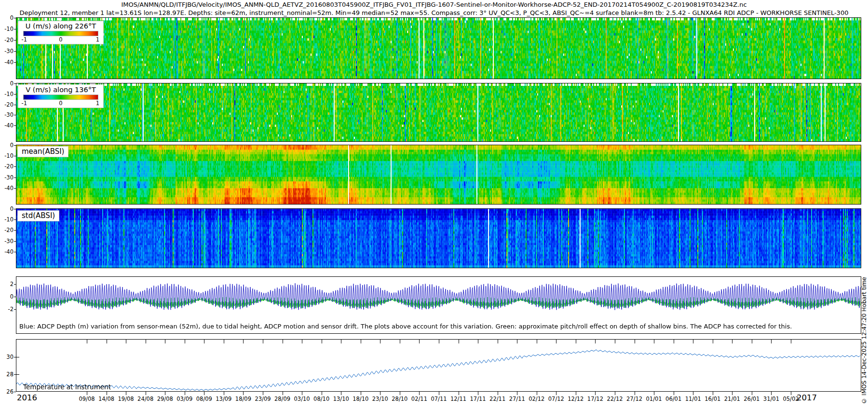 The width and height of the screenshot is (868, 410). Describe the element at coordinates (67, 387) in the screenshot. I see `temperature-label: Temperature at Instrument` at that location.